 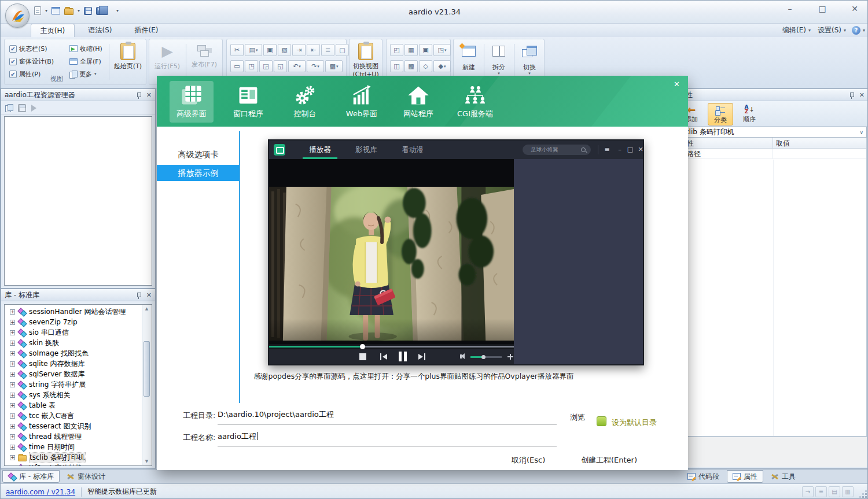 I want to click on create-project-button: 创建工程(Enter), so click(x=609, y=460).